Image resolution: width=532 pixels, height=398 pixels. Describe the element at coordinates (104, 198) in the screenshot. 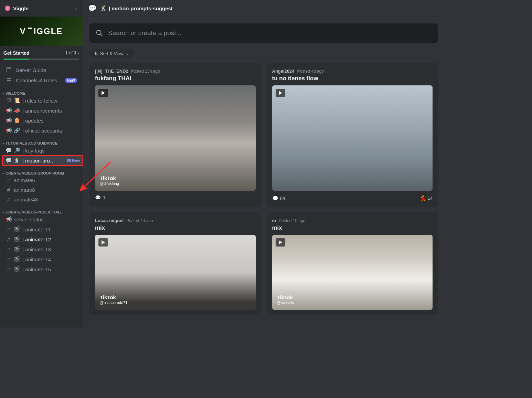

I see `comment-count: 1` at that location.